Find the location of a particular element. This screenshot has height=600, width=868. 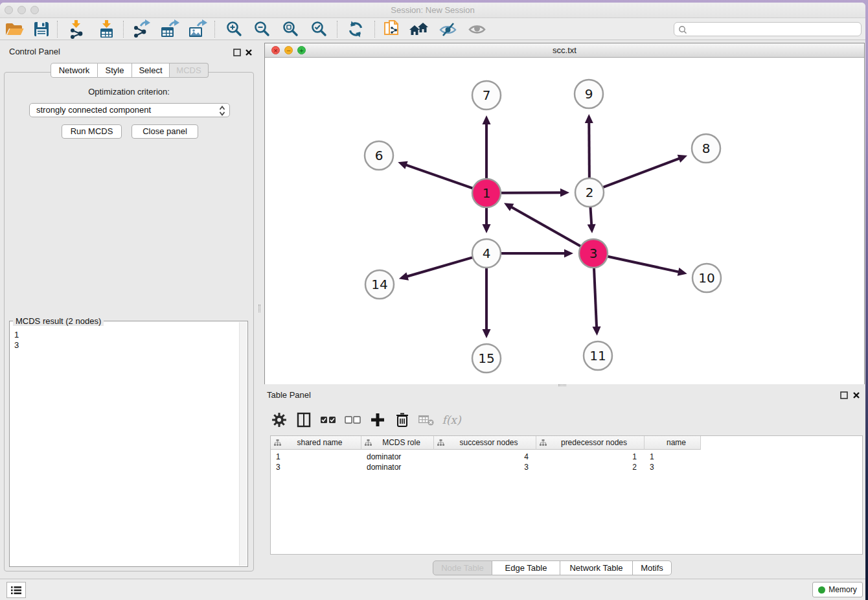

table-row: 3dominator323 is located at coordinates (566, 467).